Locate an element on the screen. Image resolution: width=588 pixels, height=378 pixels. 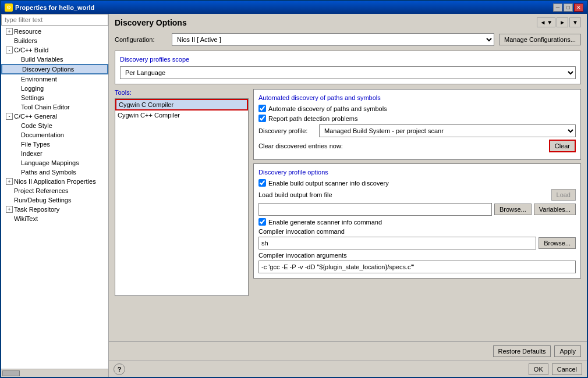
sidebar-item-cpp-build: - C/C++ Build is located at coordinates (55, 50).